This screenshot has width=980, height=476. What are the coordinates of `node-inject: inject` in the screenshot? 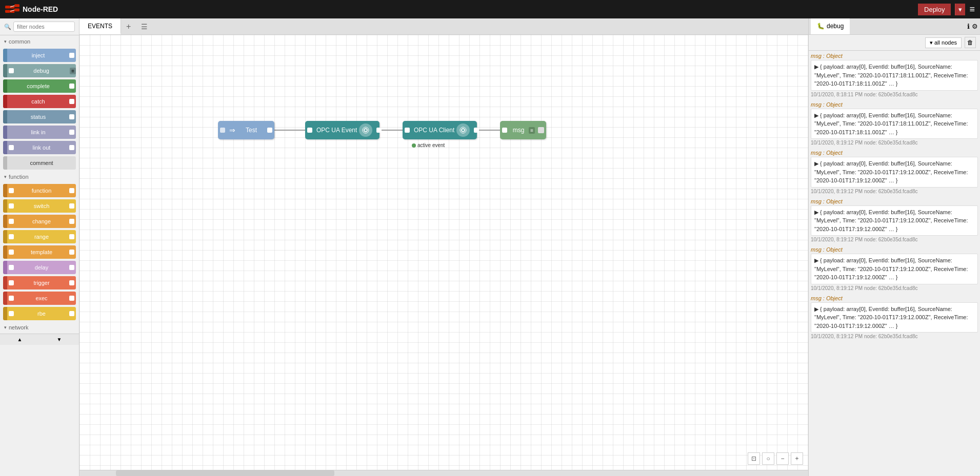 It's located at (39, 55).